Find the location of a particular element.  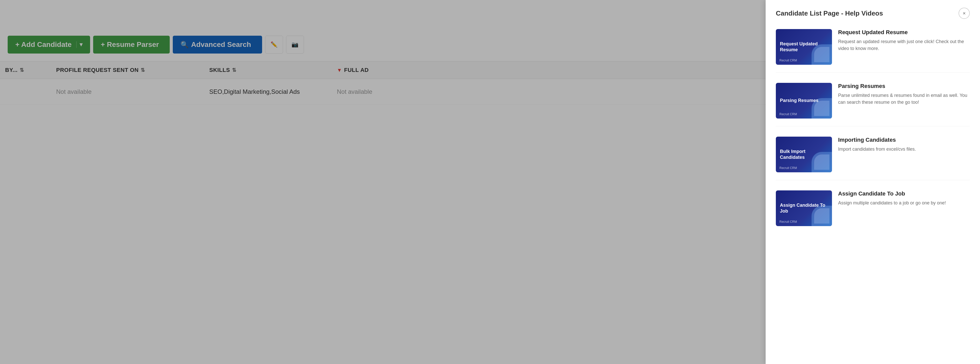

video-title-1: Request Updated Resume is located at coordinates (904, 32).